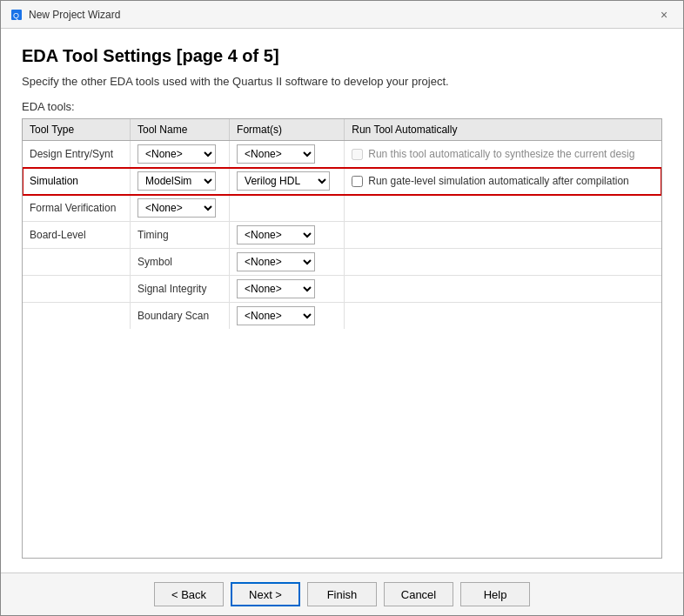 This screenshot has width=684, height=616. What do you see at coordinates (177, 181) in the screenshot?
I see `tool-name-sim-select: ModelSim <None> VCS NC-Sim` at bounding box center [177, 181].